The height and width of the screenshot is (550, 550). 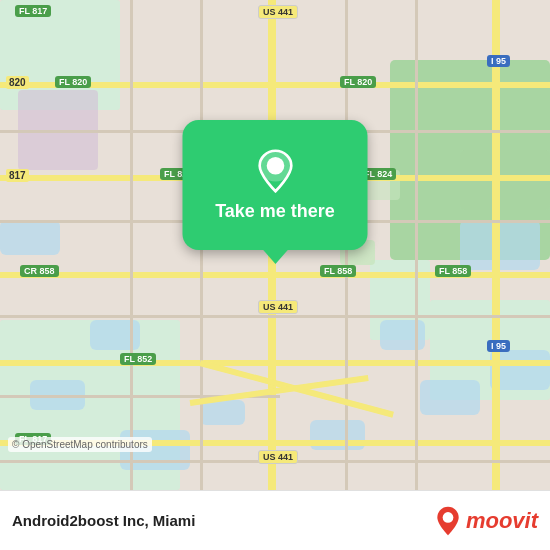 I want to click on app-name-text: Android2boost Inc, Miami, so click(x=223, y=520).